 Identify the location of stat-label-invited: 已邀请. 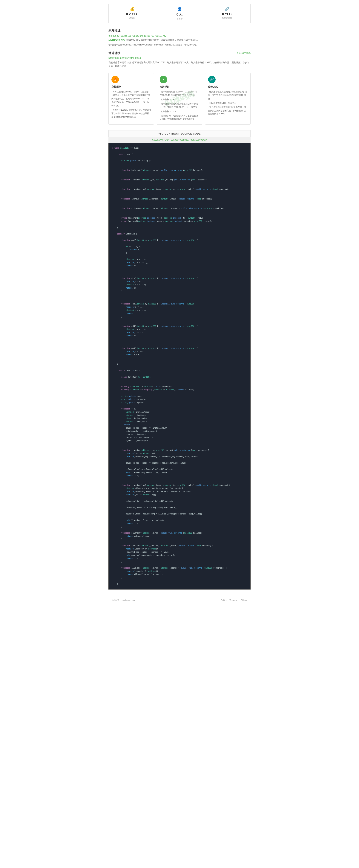
(180, 19).